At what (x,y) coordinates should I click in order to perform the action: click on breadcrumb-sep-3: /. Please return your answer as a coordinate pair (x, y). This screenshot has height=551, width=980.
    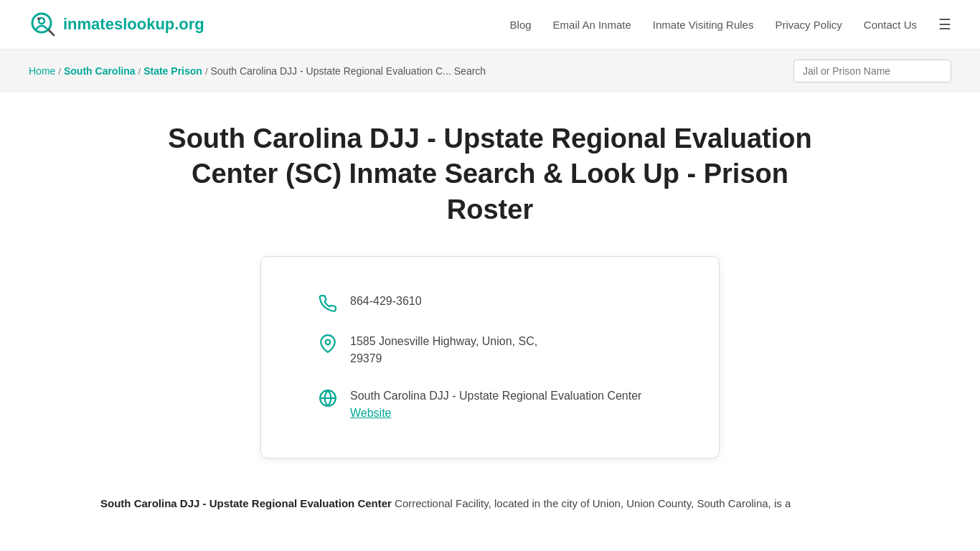
    Looking at the image, I should click on (207, 72).